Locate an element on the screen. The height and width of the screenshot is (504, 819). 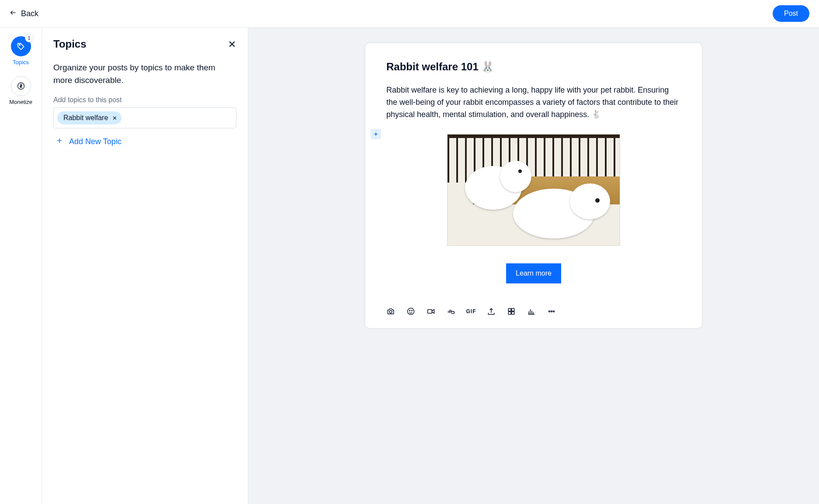
post-body: Rabbit welfare is key to achieving a lon… is located at coordinates (534, 103).